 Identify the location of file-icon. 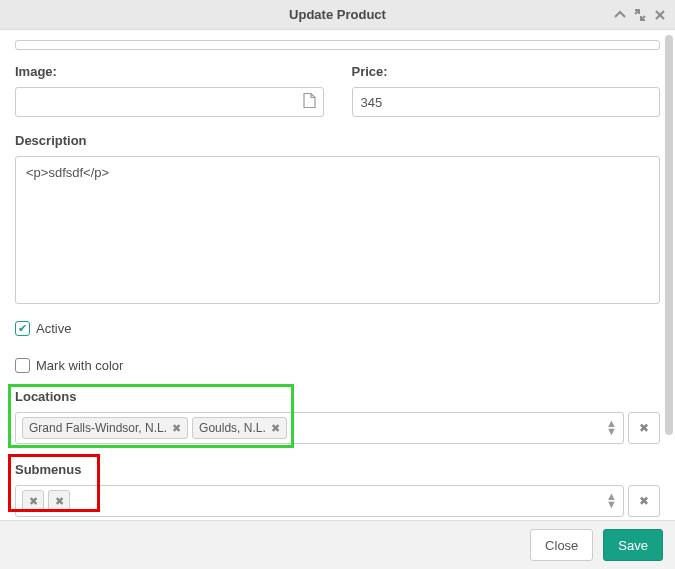
(310, 102).